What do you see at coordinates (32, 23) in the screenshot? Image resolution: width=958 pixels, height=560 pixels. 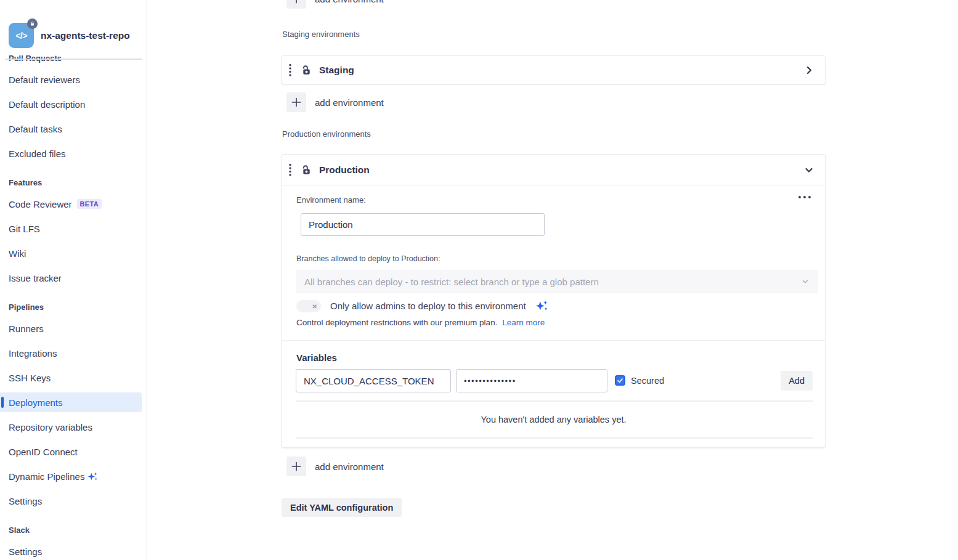 I see `private-repo-lock-icon` at bounding box center [32, 23].